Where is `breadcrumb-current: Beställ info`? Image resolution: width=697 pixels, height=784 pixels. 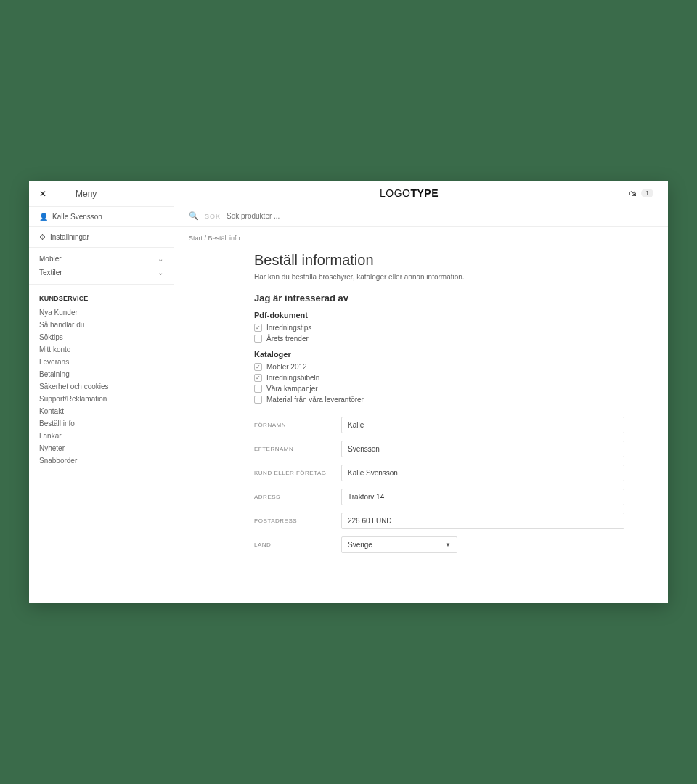
breadcrumb-current: Beställ info is located at coordinates (224, 238).